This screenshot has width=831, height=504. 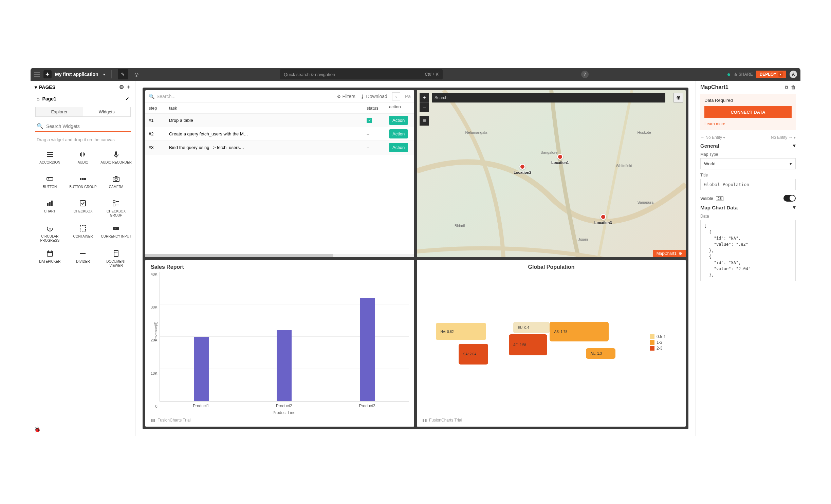 What do you see at coordinates (424, 98) in the screenshot?
I see `zoom-in-button: +` at bounding box center [424, 98].